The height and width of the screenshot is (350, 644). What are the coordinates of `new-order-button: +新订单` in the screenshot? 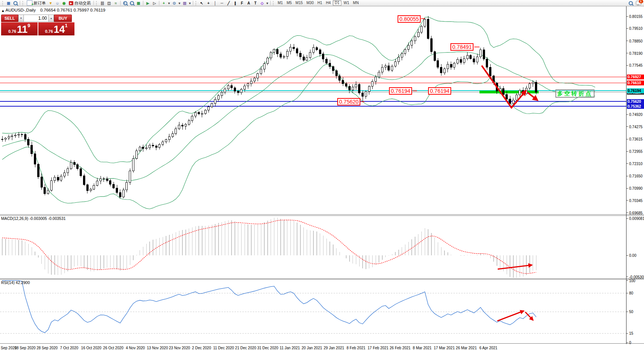 It's located at (36, 3).